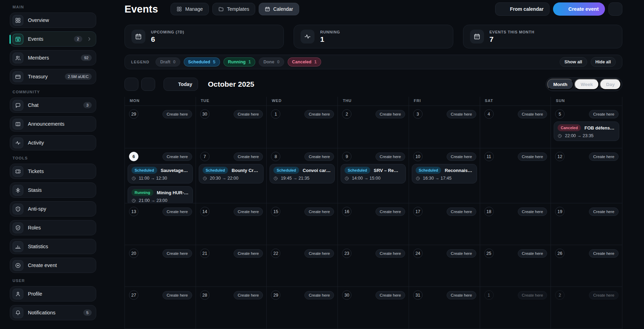 The width and height of the screenshot is (644, 329). I want to click on legend-actions: Show all Hide all, so click(588, 62).